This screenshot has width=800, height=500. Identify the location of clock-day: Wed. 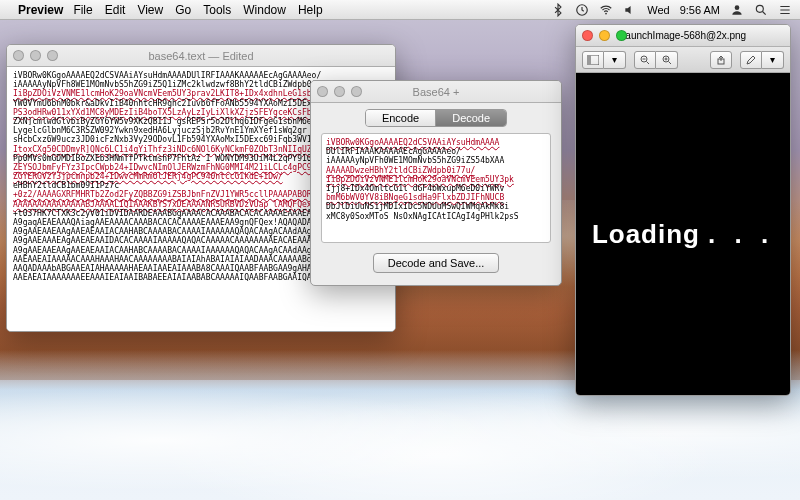
(658, 10).